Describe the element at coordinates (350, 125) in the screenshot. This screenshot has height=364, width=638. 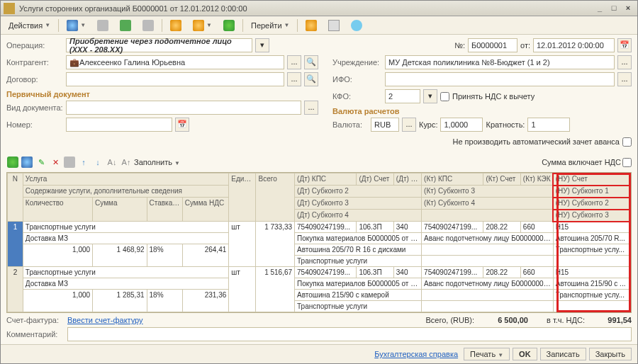
I see `currency-label: Валюта:` at that location.